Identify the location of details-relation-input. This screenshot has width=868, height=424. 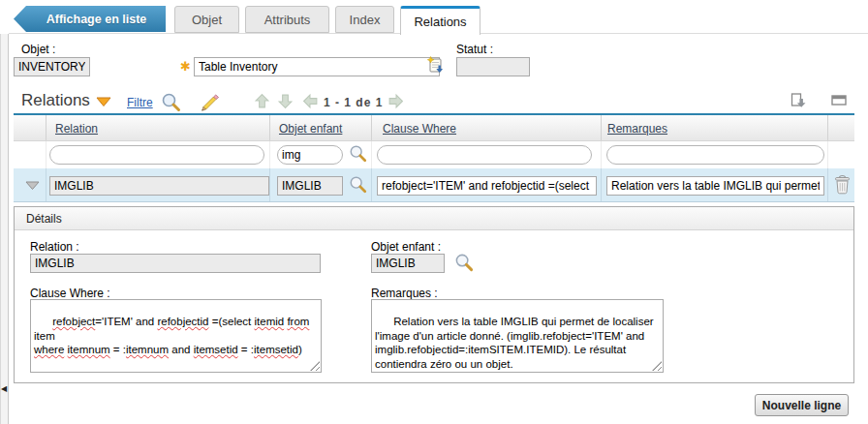
(175, 263).